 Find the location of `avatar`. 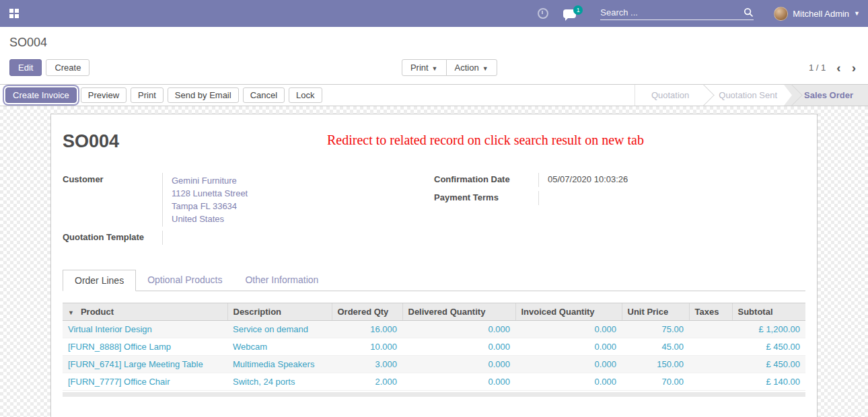

avatar is located at coordinates (781, 13).